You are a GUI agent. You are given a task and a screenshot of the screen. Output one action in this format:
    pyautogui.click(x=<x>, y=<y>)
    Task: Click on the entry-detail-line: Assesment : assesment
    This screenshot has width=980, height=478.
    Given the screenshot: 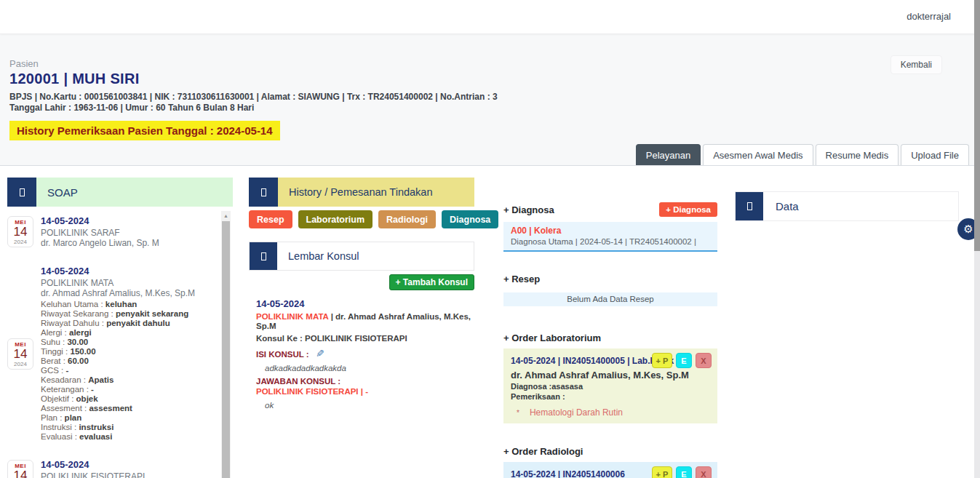 What is the action you would take?
    pyautogui.click(x=130, y=409)
    